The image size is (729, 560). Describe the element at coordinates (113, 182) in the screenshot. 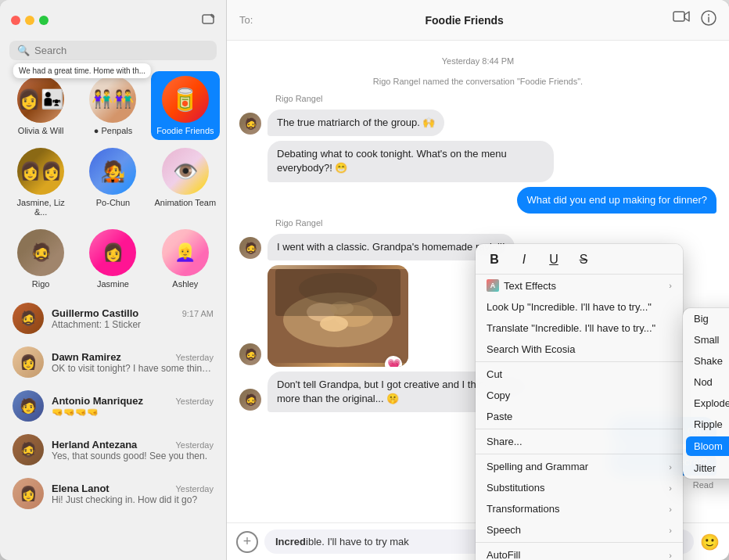

I see `avatar-grid: We had a great time. Home with th... 👩‍👨…` at that location.